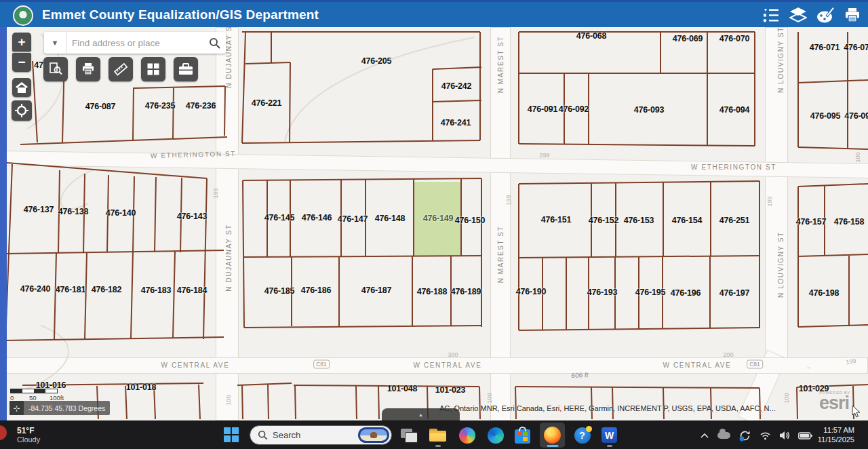 Image resolution: width=868 pixels, height=449 pixels. I want to click on app-header: Emmet County Equalization/GIS Department, so click(434, 14).